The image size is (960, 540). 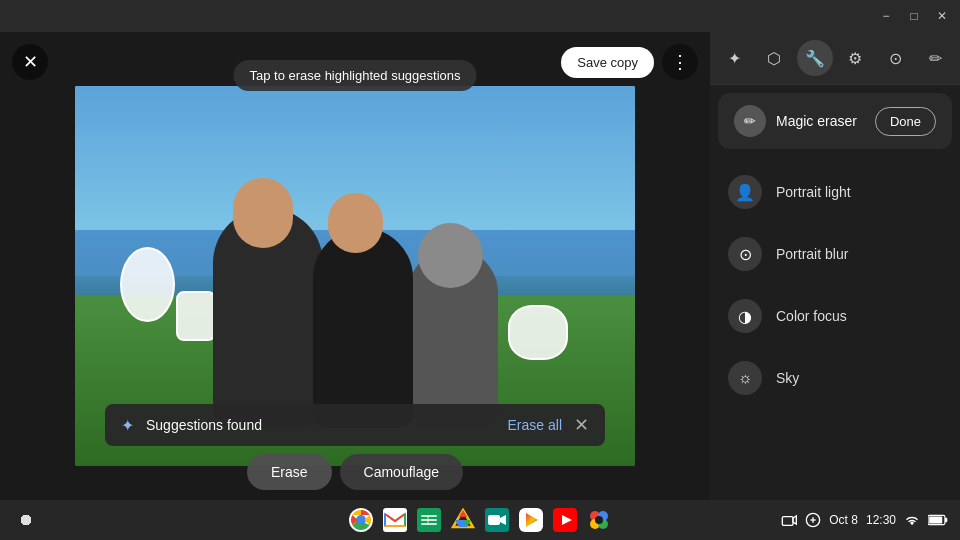 I want to click on tool-item-portrait-blur: ⊙ Portrait blur, so click(x=835, y=254).